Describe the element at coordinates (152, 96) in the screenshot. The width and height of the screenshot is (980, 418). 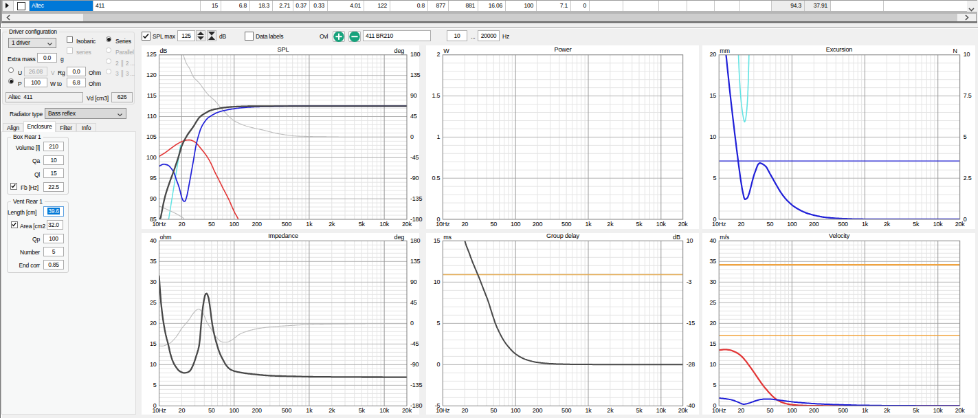
I see `svg-text: 115` at that location.